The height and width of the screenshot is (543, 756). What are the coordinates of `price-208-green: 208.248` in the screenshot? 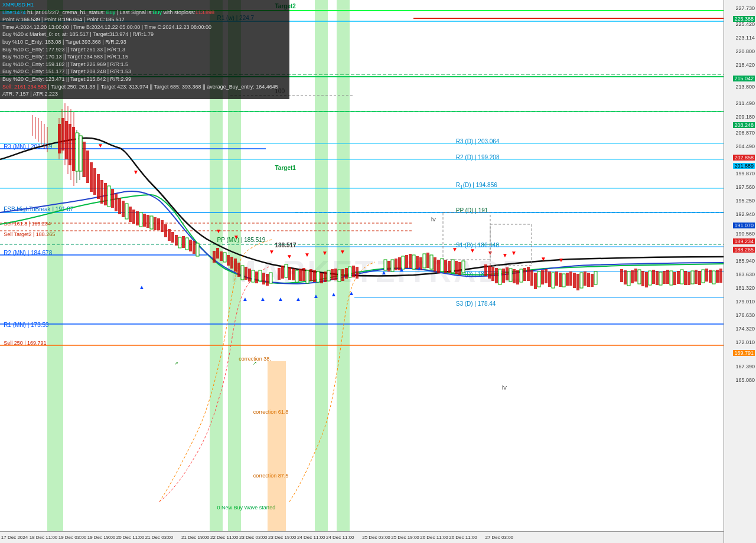 It's located at (744, 125).